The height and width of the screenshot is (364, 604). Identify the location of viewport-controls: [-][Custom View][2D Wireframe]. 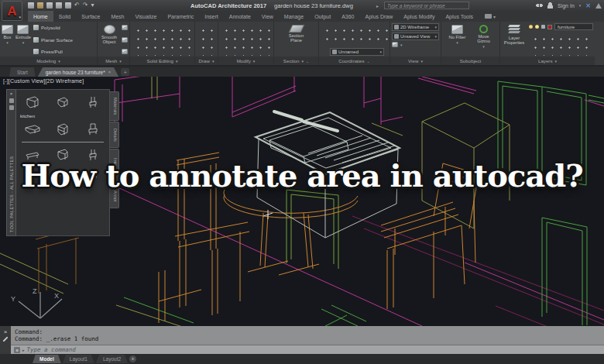
(43, 81).